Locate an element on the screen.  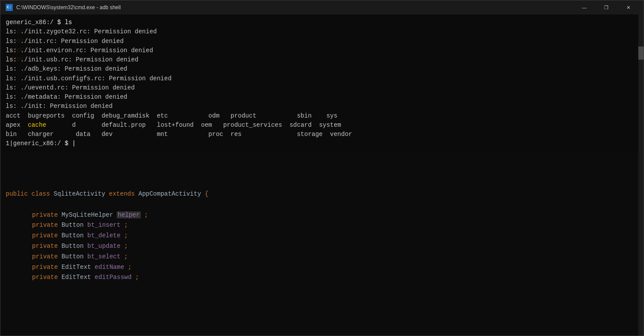
cmd-icon-label: C: is located at coordinates (10, 7).